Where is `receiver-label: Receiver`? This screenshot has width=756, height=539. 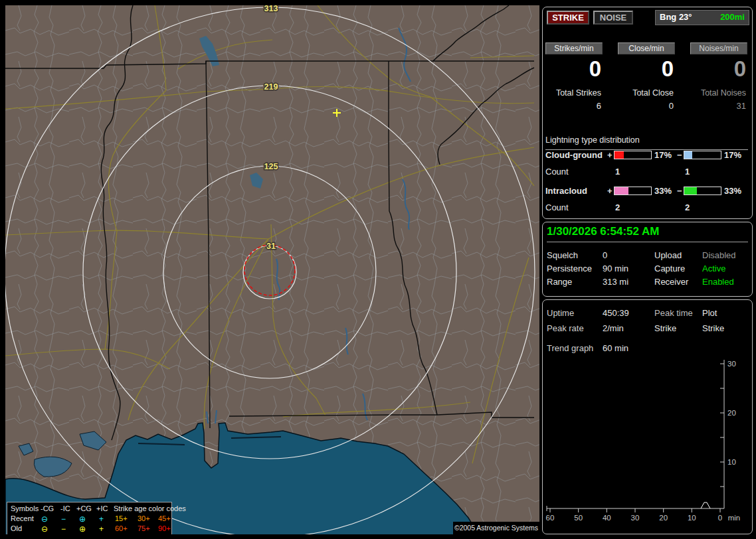
receiver-label: Receiver is located at coordinates (671, 281).